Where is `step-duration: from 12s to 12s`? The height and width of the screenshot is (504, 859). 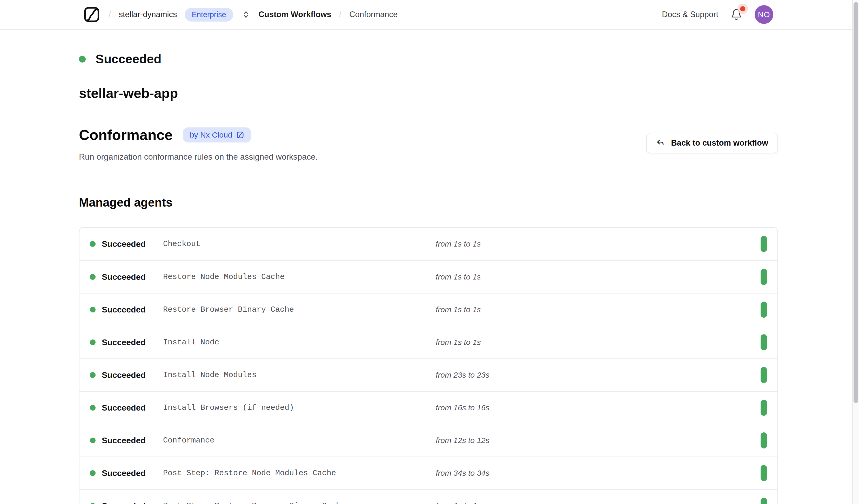 step-duration: from 12s to 12s is located at coordinates (598, 440).